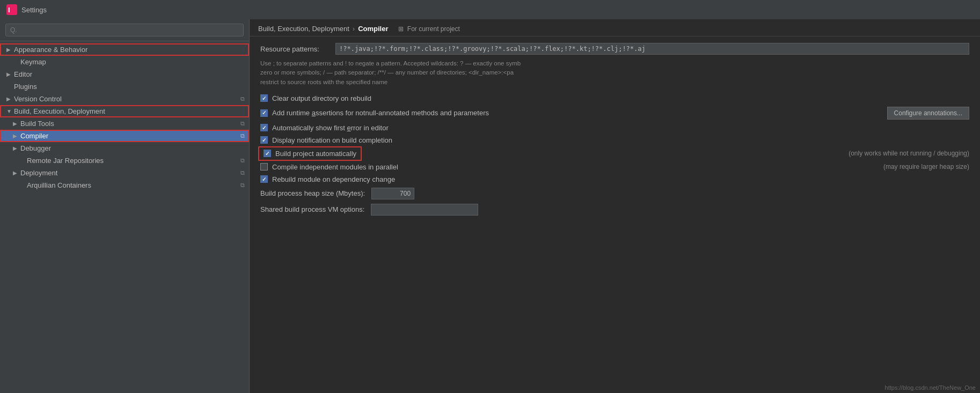  What do you see at coordinates (312, 193) in the screenshot?
I see `heap-size-label: Build process heap size (Mbytes):` at bounding box center [312, 193].